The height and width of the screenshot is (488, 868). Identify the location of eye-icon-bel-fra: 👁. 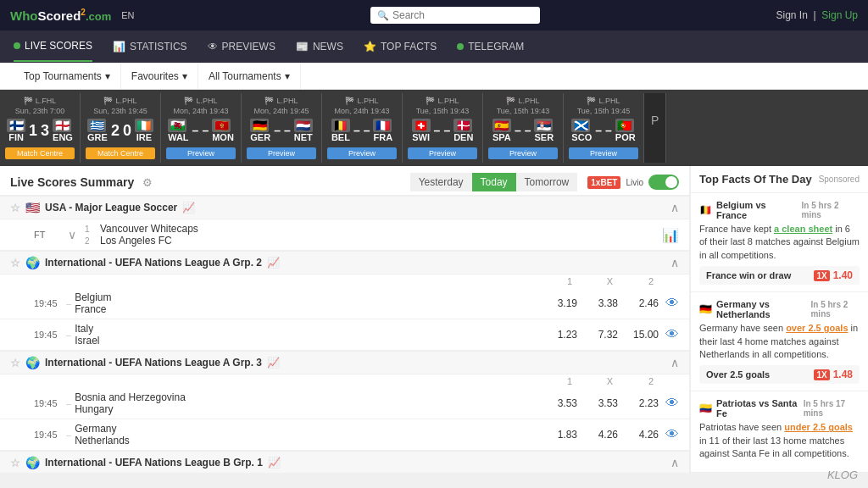
(672, 303).